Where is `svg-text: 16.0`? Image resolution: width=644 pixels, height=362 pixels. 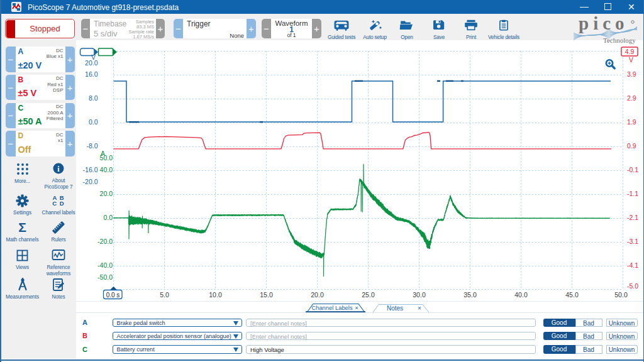 svg-text: 16.0 is located at coordinates (92, 74).